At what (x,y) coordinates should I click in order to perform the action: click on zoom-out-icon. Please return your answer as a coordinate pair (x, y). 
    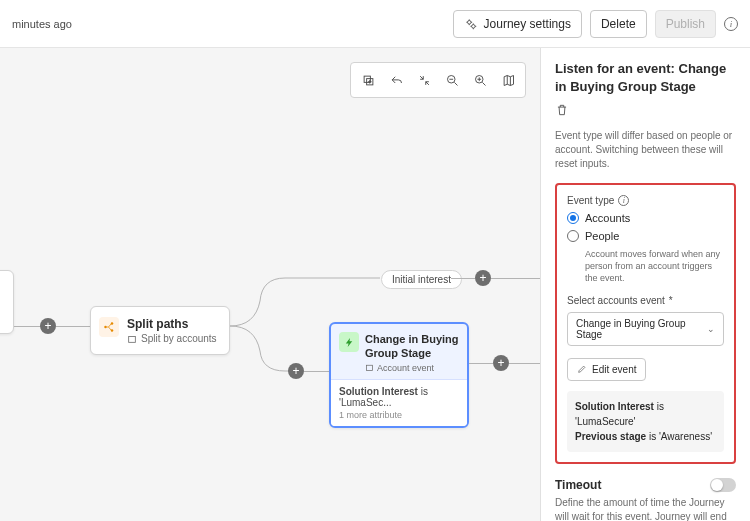
    Looking at the image, I should click on (452, 80).